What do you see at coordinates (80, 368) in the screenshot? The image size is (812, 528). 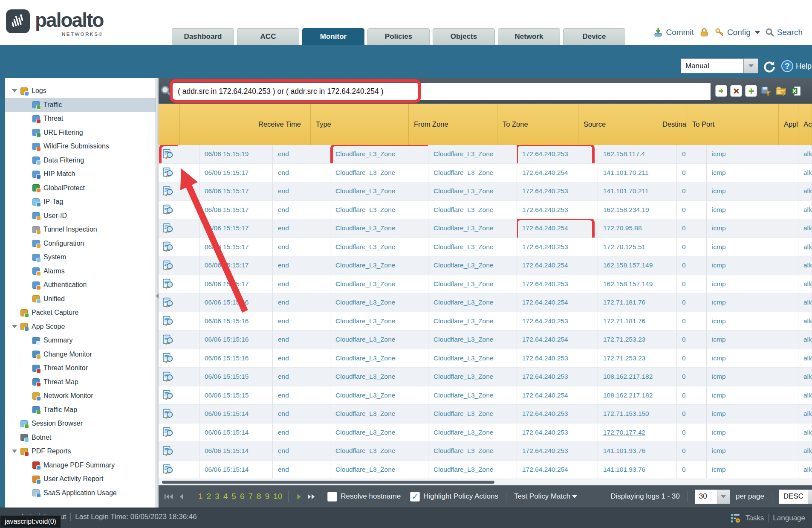 I see `sidebar-item: Threat Monitor` at bounding box center [80, 368].